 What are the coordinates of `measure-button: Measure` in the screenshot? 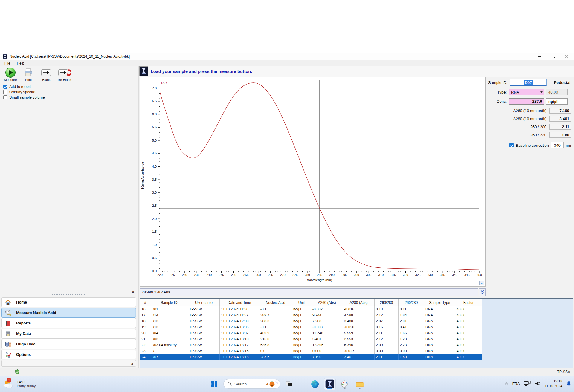 It's located at (10, 74).